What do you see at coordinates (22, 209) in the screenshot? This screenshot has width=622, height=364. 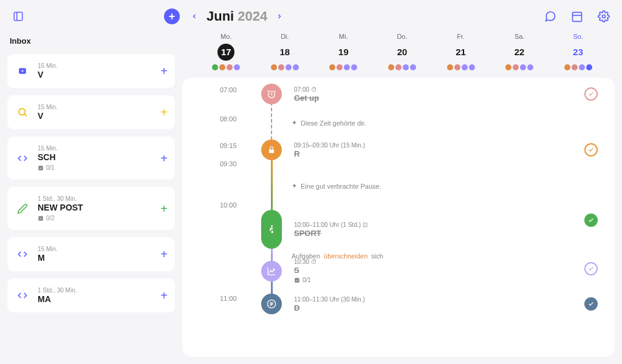 I see `edit-icon` at bounding box center [22, 209].